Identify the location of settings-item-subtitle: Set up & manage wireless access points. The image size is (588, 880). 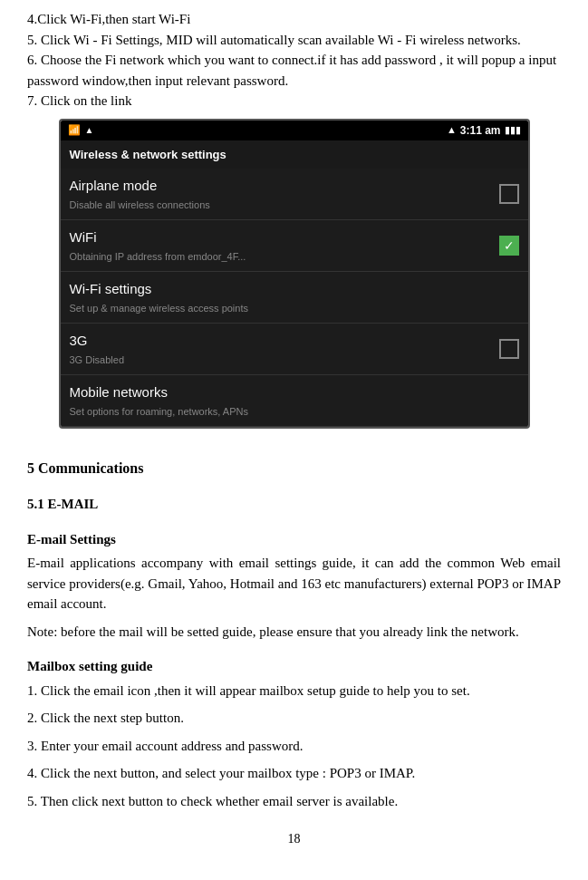
(294, 308).